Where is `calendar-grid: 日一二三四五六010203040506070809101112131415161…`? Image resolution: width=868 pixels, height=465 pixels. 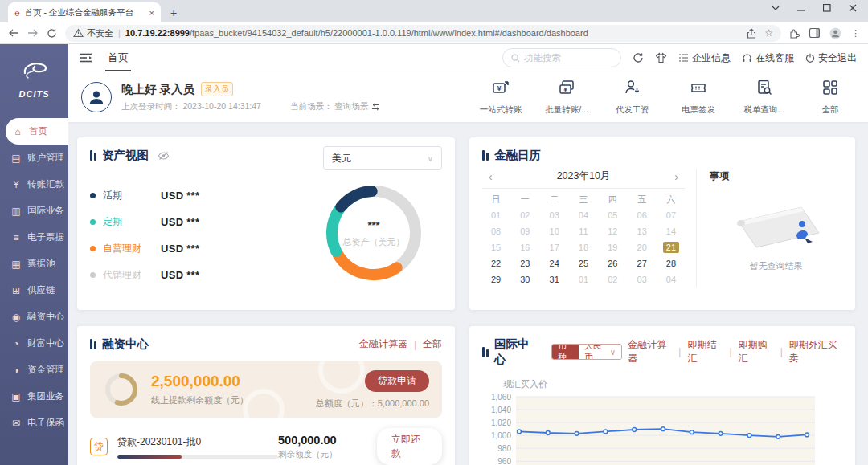 calendar-grid: 日一二三四五六010203040506070809101112131415161… is located at coordinates (583, 239).